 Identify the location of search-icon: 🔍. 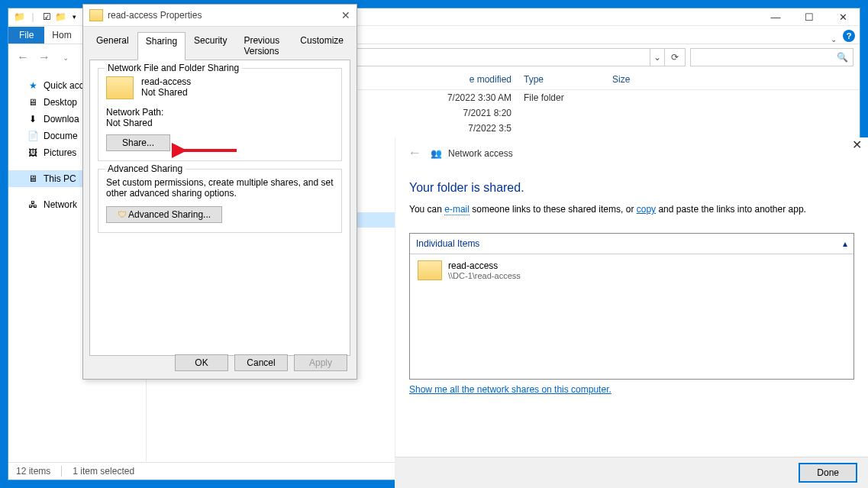
(843, 57).